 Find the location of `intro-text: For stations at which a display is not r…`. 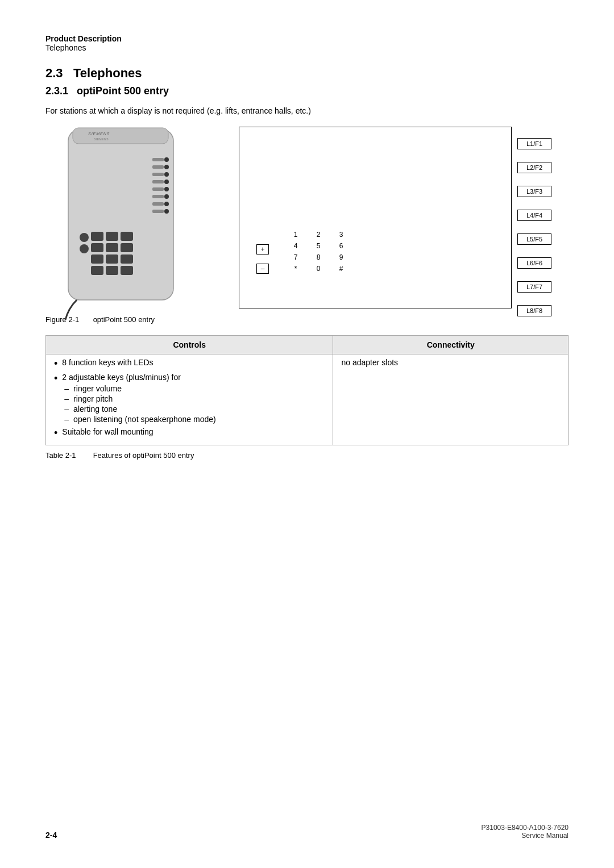

intro-text: For stations at which a display is not r… is located at coordinates (307, 111).